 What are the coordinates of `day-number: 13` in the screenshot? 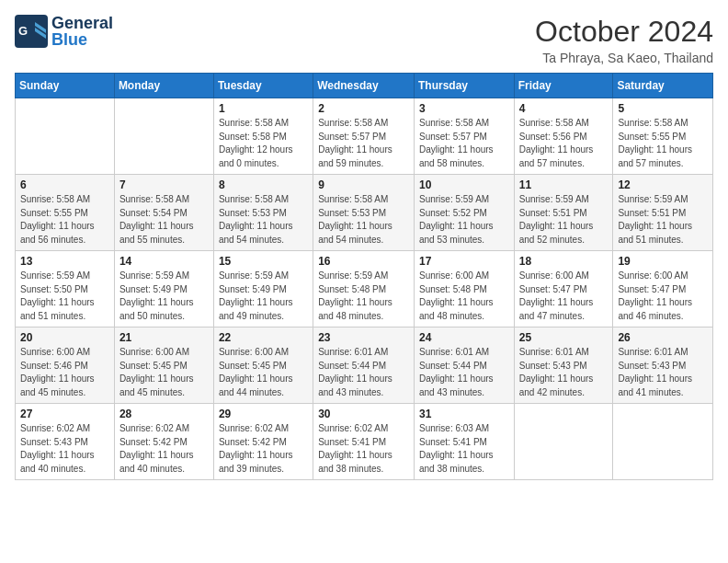 It's located at (64, 261).